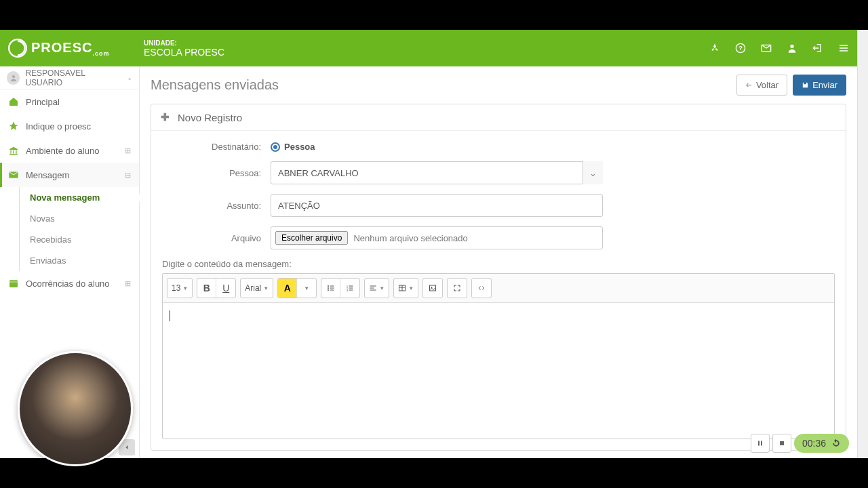  I want to click on file-status: Nenhum arquivo selecionado, so click(410, 239).